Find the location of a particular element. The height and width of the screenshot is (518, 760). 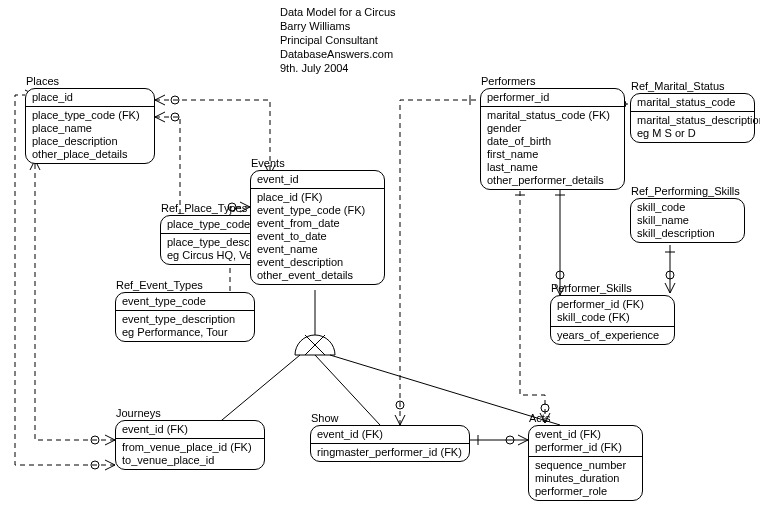

field: place_name is located at coordinates (90, 128).